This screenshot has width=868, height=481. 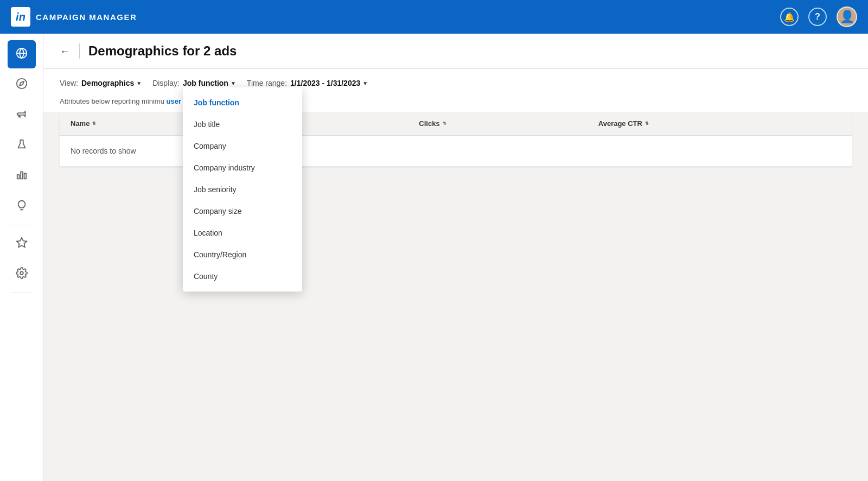 I want to click on dropdown-item-job-title: Job title, so click(x=242, y=124).